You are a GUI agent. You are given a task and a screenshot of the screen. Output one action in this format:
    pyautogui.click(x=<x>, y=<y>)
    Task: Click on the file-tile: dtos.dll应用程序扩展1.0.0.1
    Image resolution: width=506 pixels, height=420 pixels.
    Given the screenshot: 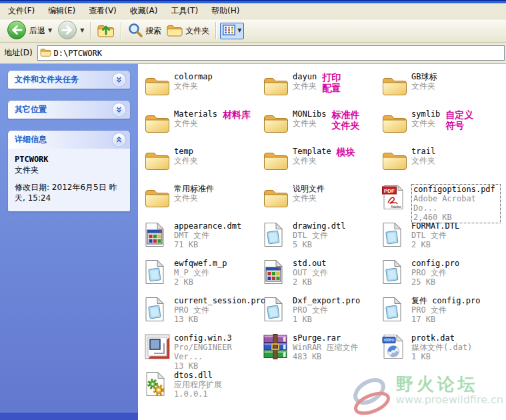 What is the action you would take?
    pyautogui.click(x=204, y=388)
    